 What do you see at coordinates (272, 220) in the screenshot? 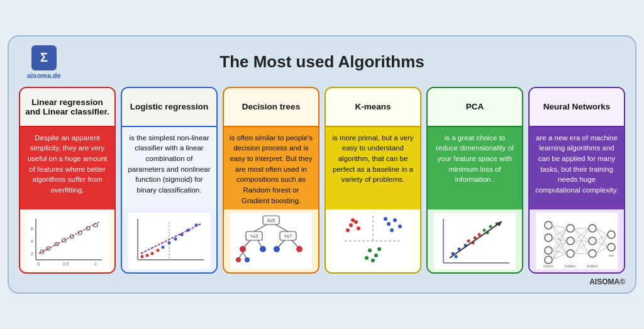
I see `svg-text: X≤5` at bounding box center [272, 220].